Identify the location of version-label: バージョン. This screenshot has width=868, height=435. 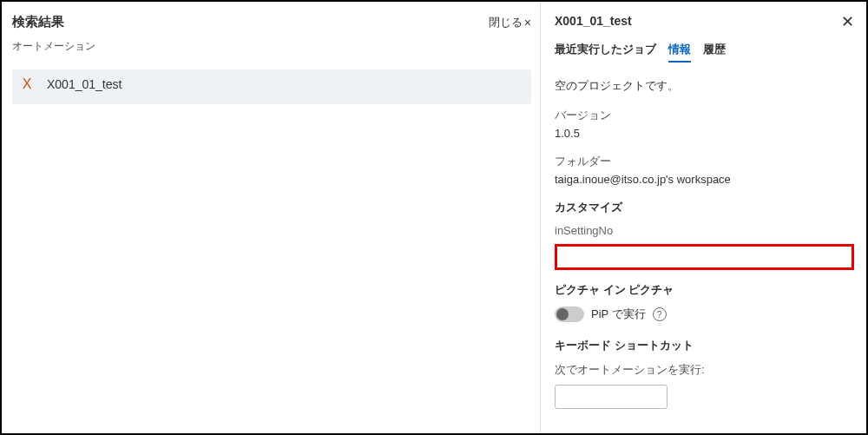
(705, 115).